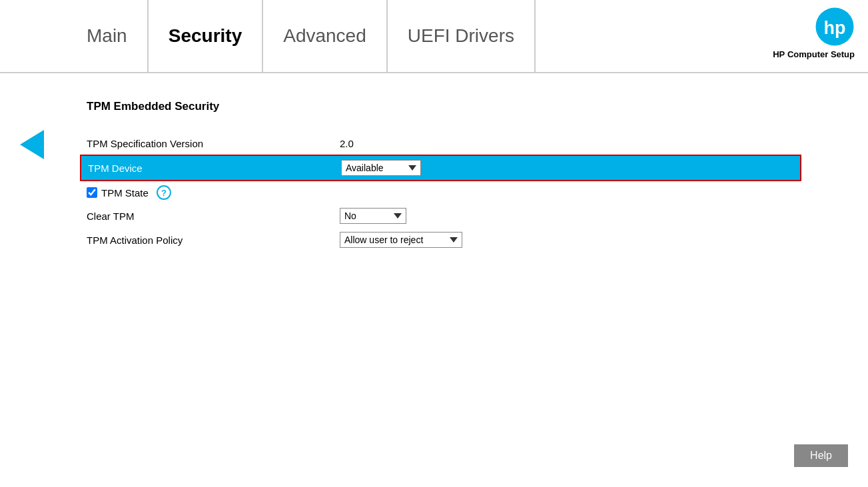 This screenshot has width=868, height=487. What do you see at coordinates (164, 193) in the screenshot?
I see `tpm-state-help-icon: ?` at bounding box center [164, 193].